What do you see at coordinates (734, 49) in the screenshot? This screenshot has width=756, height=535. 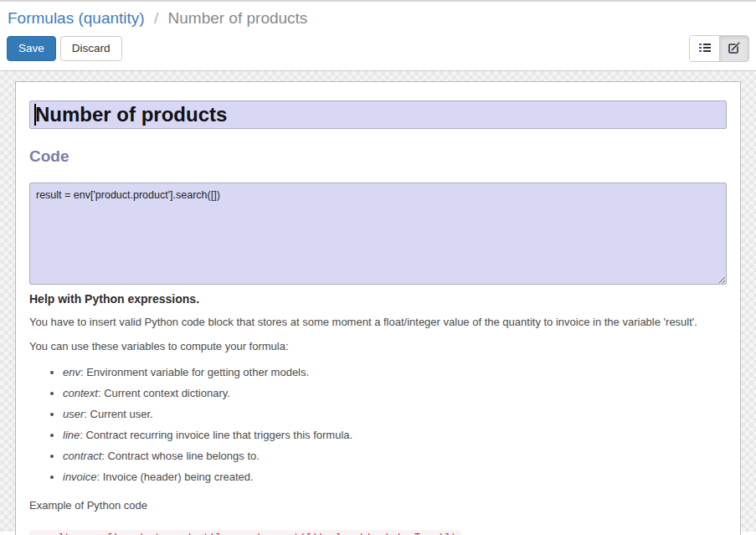 I see `edit-icon` at bounding box center [734, 49].